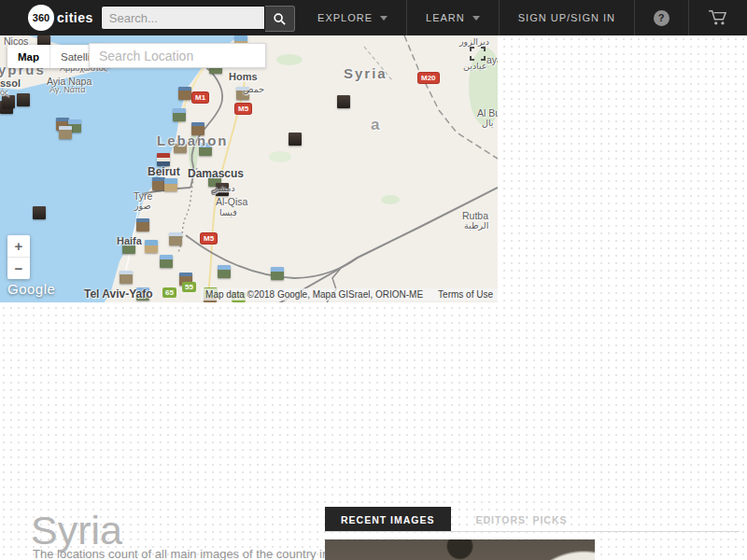 This screenshot has height=560, width=747. Describe the element at coordinates (532, 532) in the screenshot. I see `tabs-underline` at that location.